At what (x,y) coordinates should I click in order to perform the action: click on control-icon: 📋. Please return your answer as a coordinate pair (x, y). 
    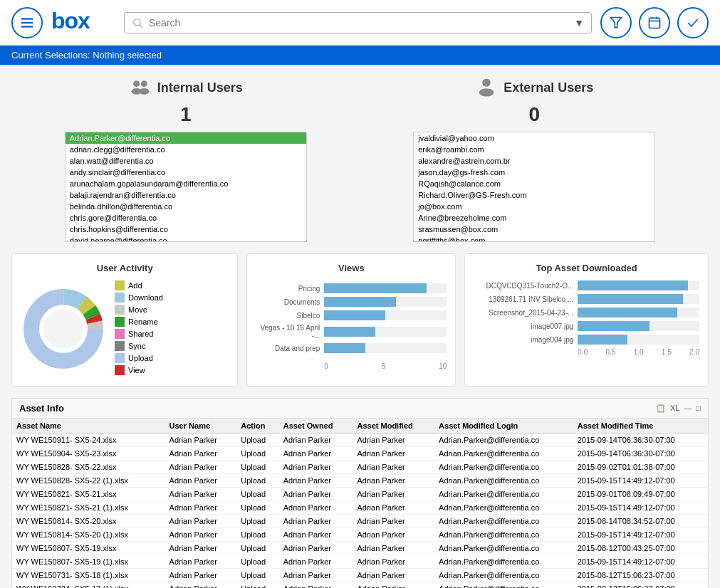
    Looking at the image, I should click on (661, 409).